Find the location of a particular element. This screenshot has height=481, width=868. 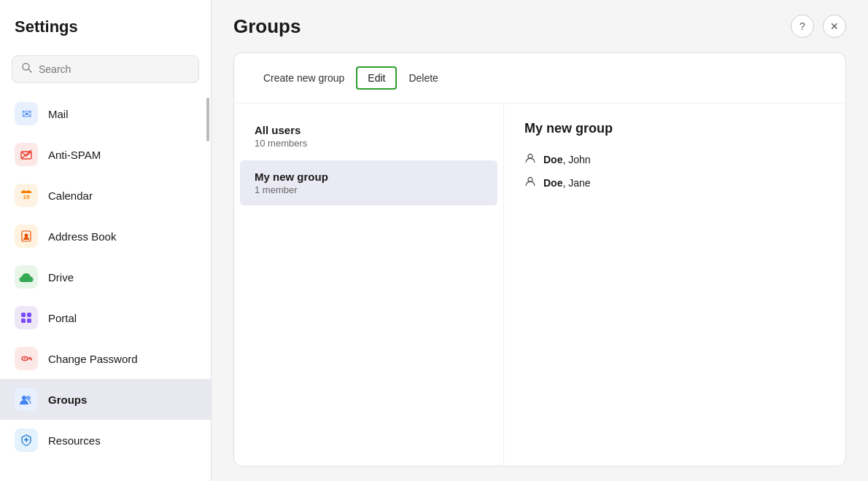

drive-icon is located at coordinates (26, 277).